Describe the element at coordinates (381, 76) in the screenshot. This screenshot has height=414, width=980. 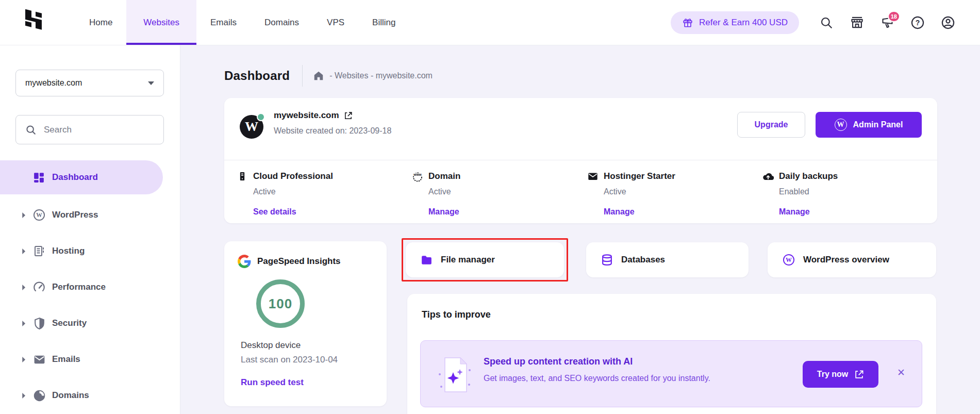
I see `breadcrumb: - Websites - mywebsite.com` at that location.